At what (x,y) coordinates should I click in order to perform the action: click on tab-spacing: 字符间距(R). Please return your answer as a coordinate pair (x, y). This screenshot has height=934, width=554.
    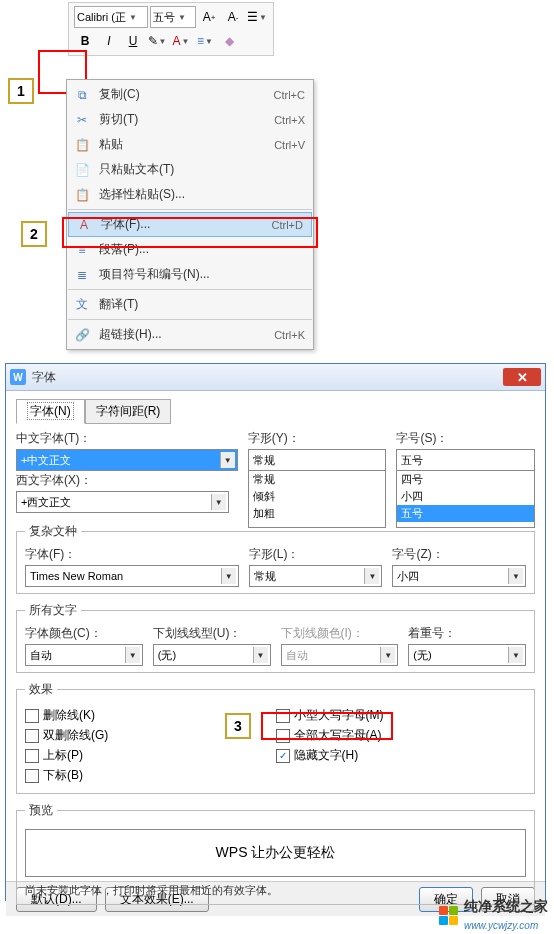
    Looking at the image, I should click on (128, 412).